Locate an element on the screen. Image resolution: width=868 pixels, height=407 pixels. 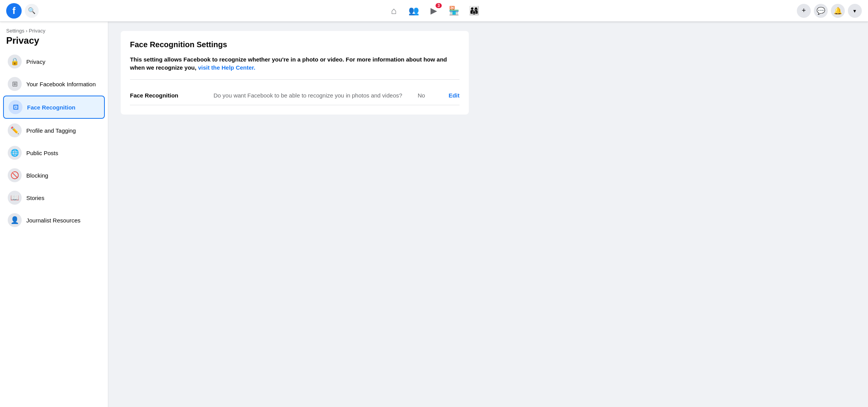
privacy-icon: 🔒 is located at coordinates (15, 62).